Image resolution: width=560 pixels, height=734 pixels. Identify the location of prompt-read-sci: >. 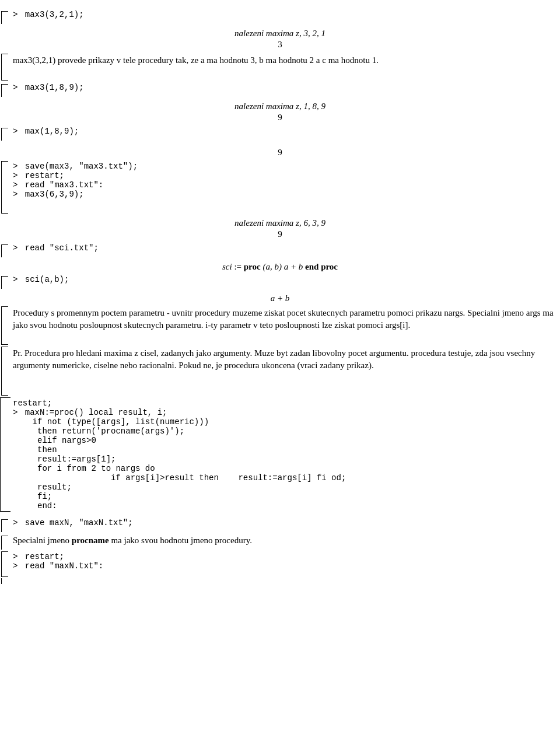
(18, 248).